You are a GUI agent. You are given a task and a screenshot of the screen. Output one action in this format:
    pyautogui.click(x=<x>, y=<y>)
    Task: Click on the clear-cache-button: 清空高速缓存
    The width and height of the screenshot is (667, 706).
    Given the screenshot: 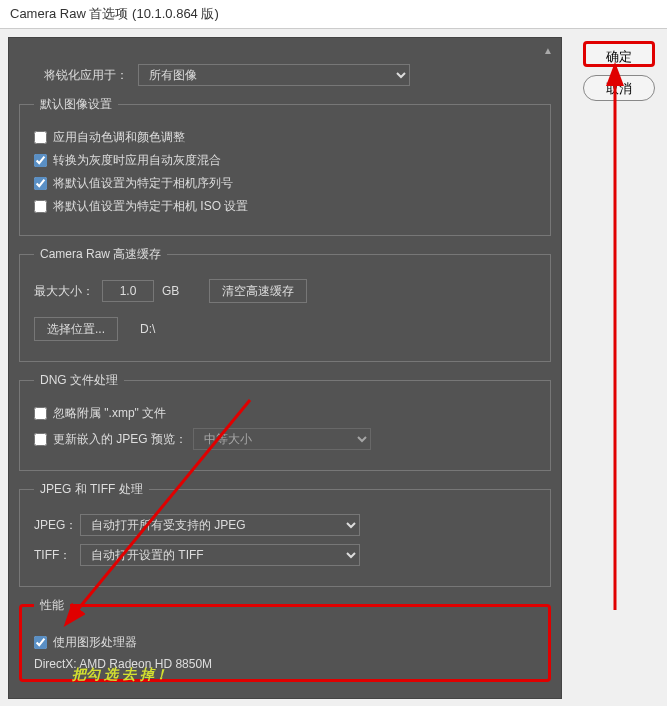 What is the action you would take?
    pyautogui.click(x=258, y=291)
    